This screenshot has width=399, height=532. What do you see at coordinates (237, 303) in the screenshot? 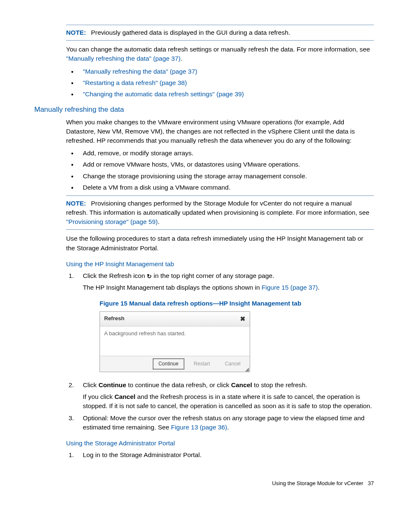
I see `figure-caption: Figure 15 Manual data refresh options—HP…` at bounding box center [237, 303].